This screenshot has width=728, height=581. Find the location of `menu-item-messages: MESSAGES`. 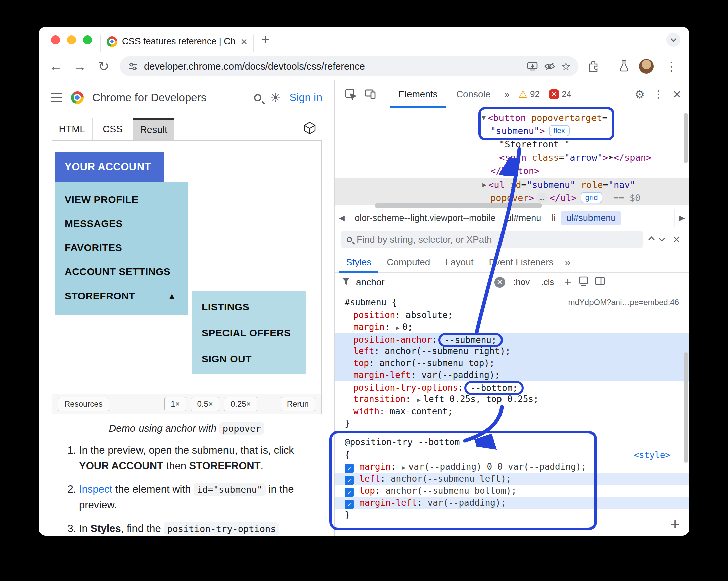

menu-item-messages: MESSAGES is located at coordinates (122, 224).